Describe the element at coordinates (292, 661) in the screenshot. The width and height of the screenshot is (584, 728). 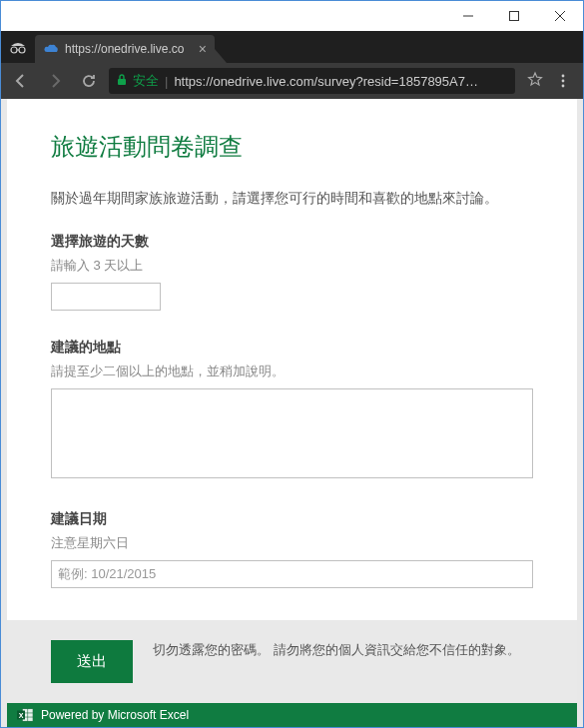
I see `survey-footer: 送出 切勿透露您的密碼。 請勿將您的個人資訊交給您不信任的對象。` at that location.